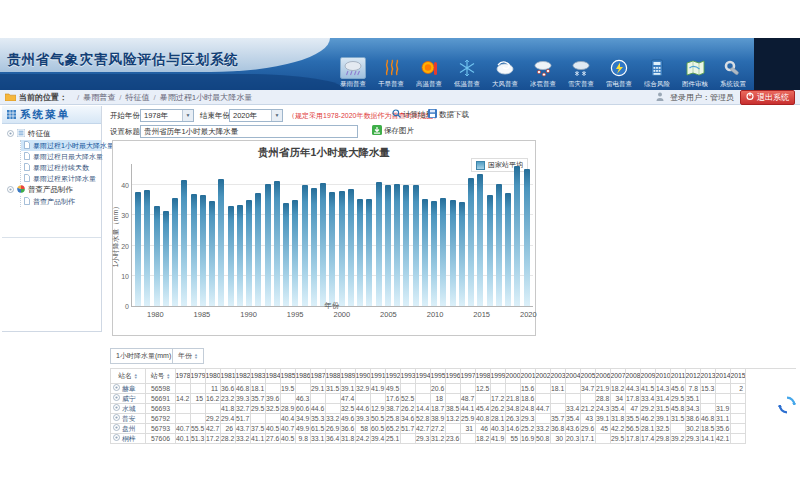 This screenshot has height=500, width=800. What do you see at coordinates (258, 250) in the screenshot?
I see `bar-1991` at bounding box center [258, 250].